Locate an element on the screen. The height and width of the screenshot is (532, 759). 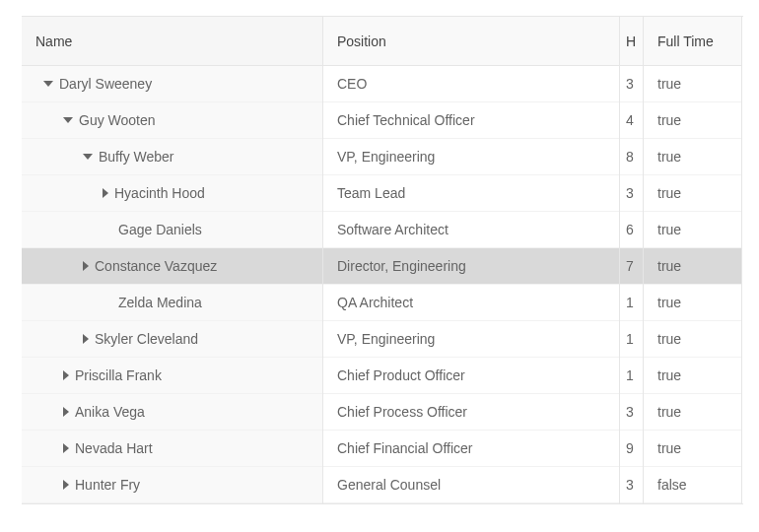
row-h-label: 9 is located at coordinates (630, 448).